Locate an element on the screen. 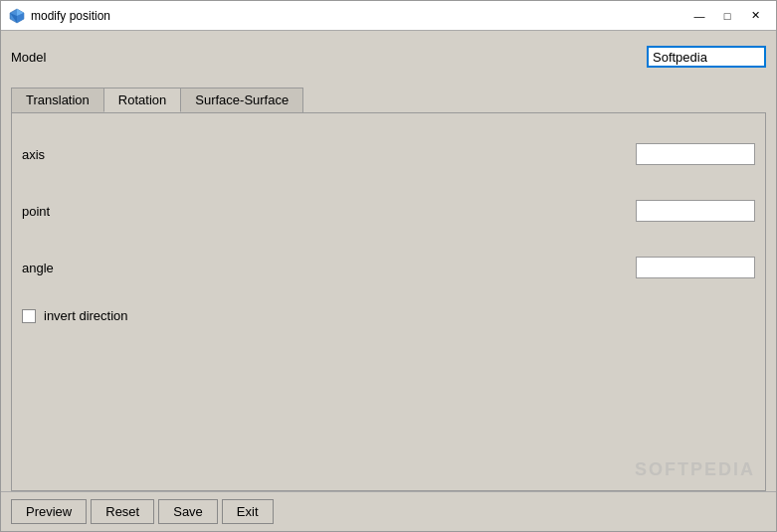 Image resolution: width=777 pixels, height=532 pixels. model-input is located at coordinates (706, 57).